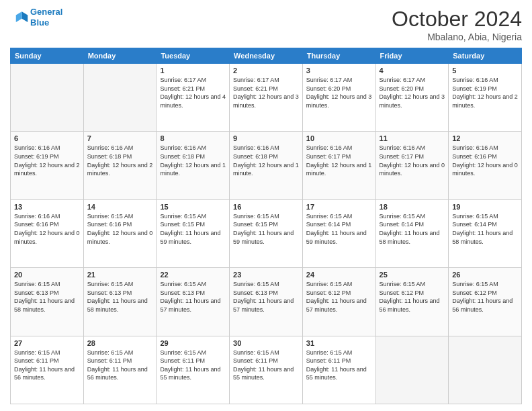  Describe the element at coordinates (193, 71) in the screenshot. I see `day-number: 1` at that location.